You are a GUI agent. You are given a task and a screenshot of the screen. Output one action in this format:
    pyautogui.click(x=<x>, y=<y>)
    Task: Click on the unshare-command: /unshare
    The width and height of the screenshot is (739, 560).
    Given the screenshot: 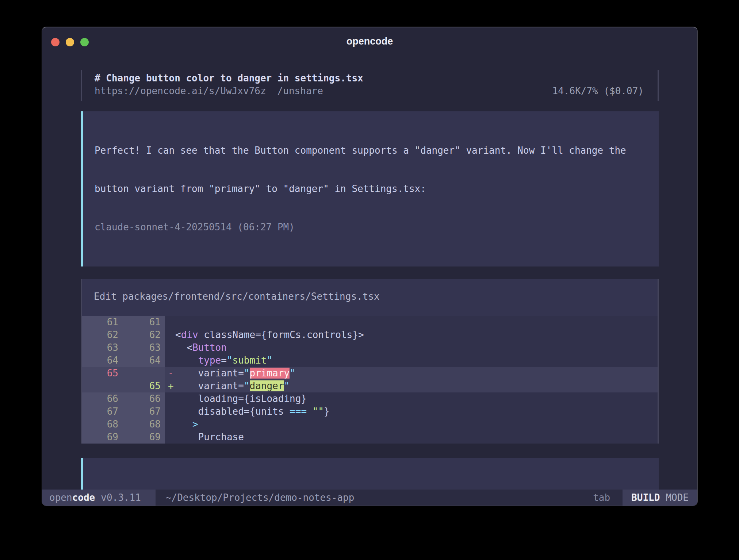 What is the action you would take?
    pyautogui.click(x=300, y=91)
    